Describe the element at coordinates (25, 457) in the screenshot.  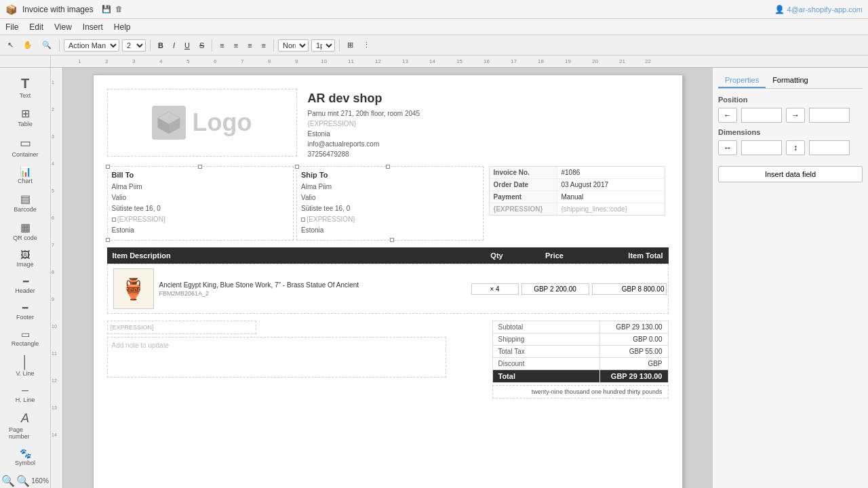
I see `tool-symbol: 🐾 Symbol` at that location.